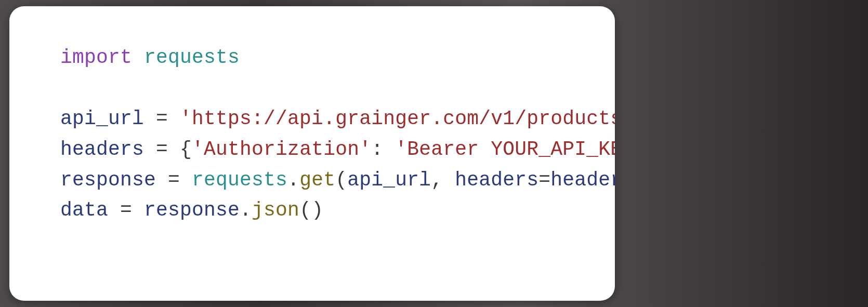  Describe the element at coordinates (84, 210) in the screenshot. I see `var-data: data` at that location.